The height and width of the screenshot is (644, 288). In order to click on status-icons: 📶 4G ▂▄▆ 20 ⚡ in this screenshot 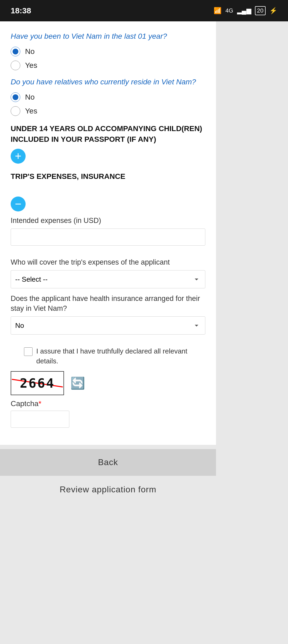, I will do `click(245, 11)`.